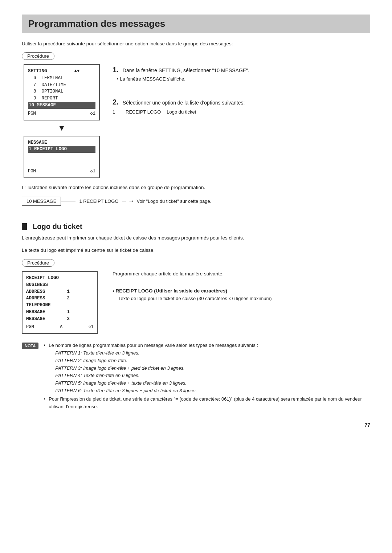 The height and width of the screenshot is (553, 392). I want to click on nota-section: NOTA Le nombre de lignes programmables p…, so click(196, 377).